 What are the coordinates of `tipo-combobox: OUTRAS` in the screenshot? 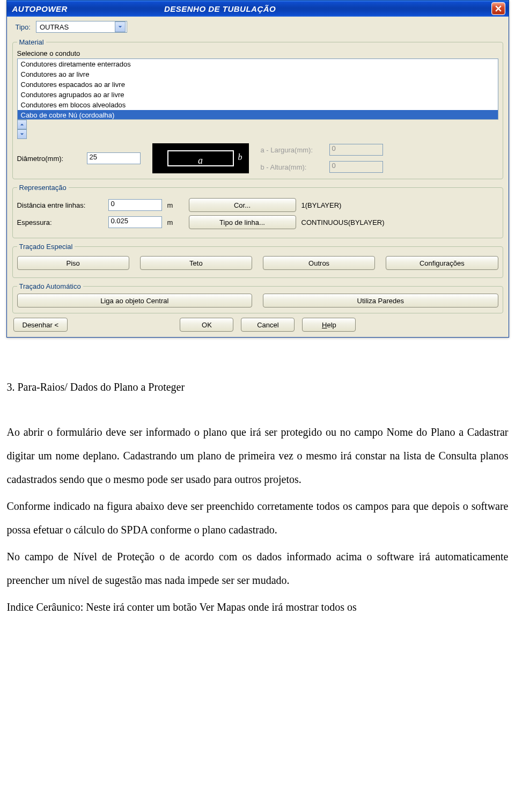 It's located at (82, 27).